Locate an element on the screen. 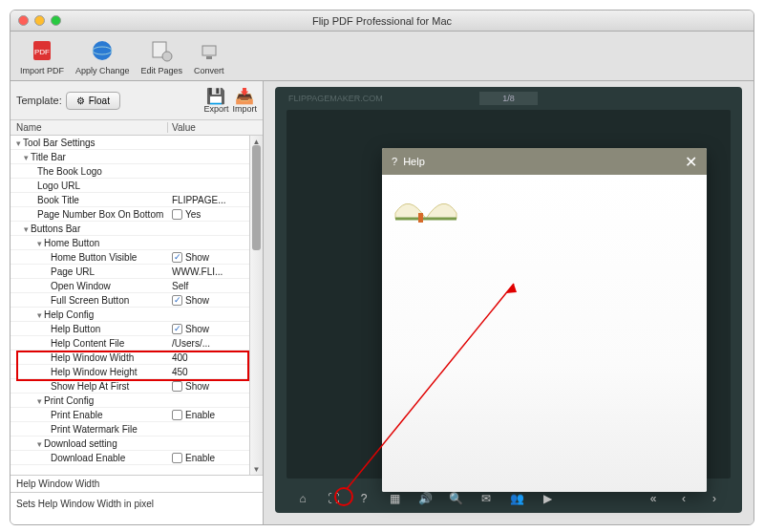 The width and height of the screenshot is (764, 532). tree-row: Show Help At FirstShow is located at coordinates (137, 386).